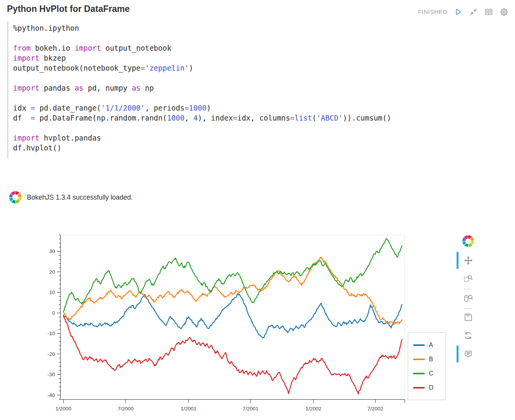  I want to click on y-tick-label: -40, so click(51, 395).